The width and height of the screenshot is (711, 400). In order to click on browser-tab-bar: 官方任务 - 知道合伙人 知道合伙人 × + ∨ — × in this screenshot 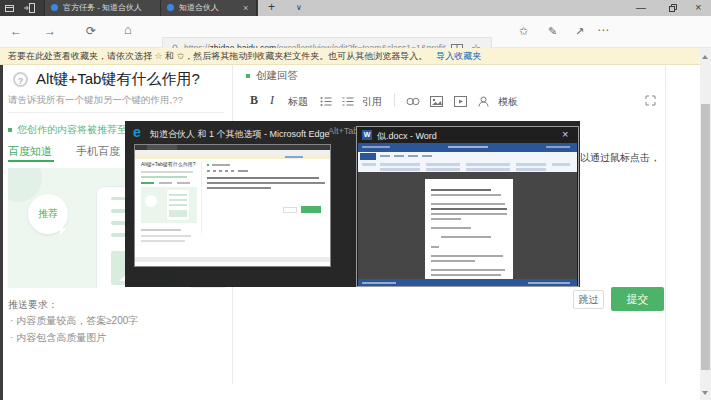, I will do `click(356, 8)`.